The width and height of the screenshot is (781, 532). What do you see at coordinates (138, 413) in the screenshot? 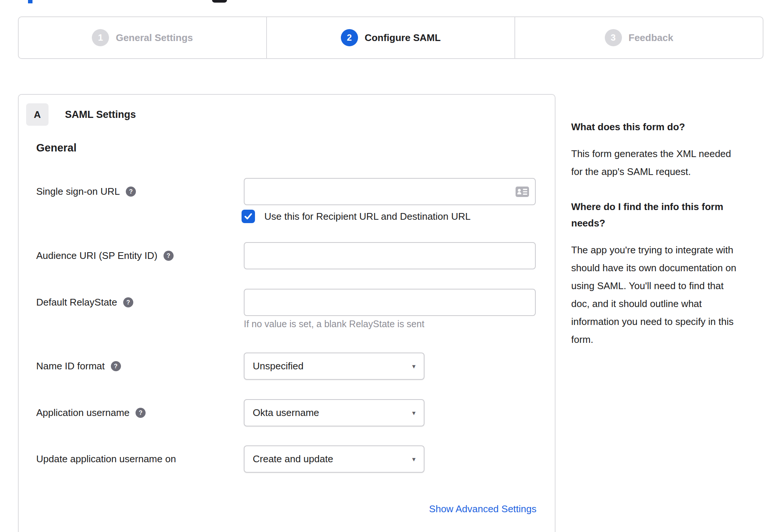
I see `application-username-label: Application username ?` at bounding box center [138, 413].